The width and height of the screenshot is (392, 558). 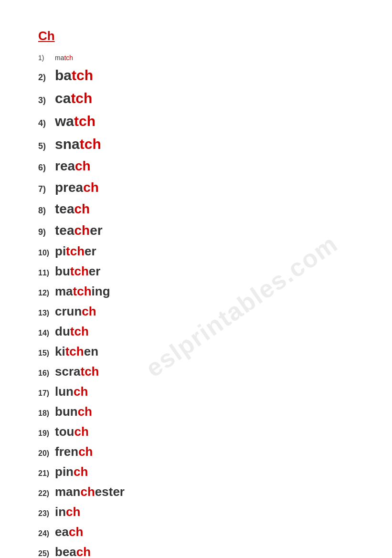 What do you see at coordinates (64, 472) in the screenshot?
I see `word-before: pin` at bounding box center [64, 472].